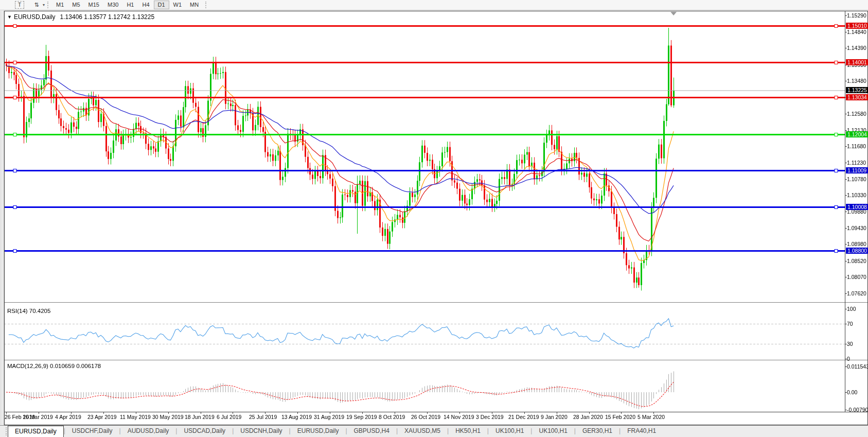 This screenshot has height=437, width=868. What do you see at coordinates (194, 5) in the screenshot?
I see `timeframe-button-mn: MN` at bounding box center [194, 5].